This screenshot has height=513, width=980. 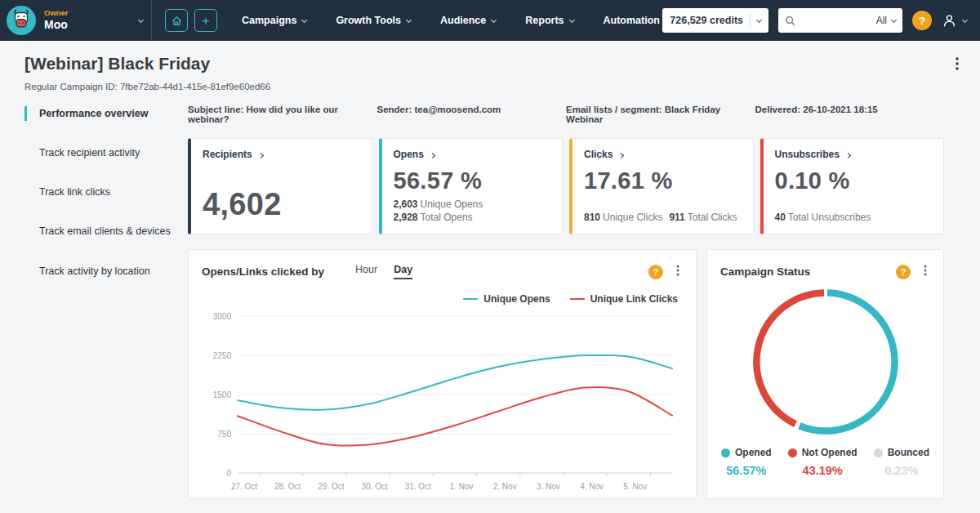 What do you see at coordinates (368, 20) in the screenshot?
I see `menu-label: Growth Tools` at bounding box center [368, 20].